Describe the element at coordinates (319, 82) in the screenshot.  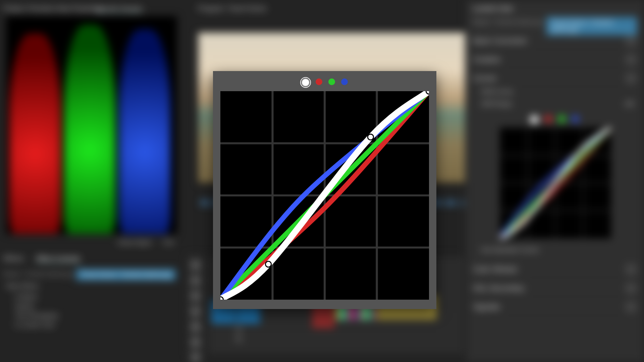
I see `channel-red-icon` at that location.